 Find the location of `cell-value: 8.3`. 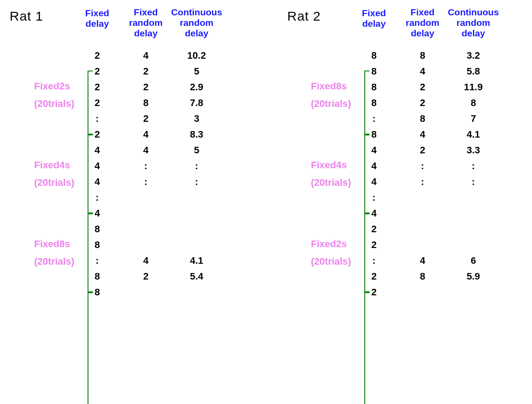

cell-value: 8.3 is located at coordinates (197, 135).